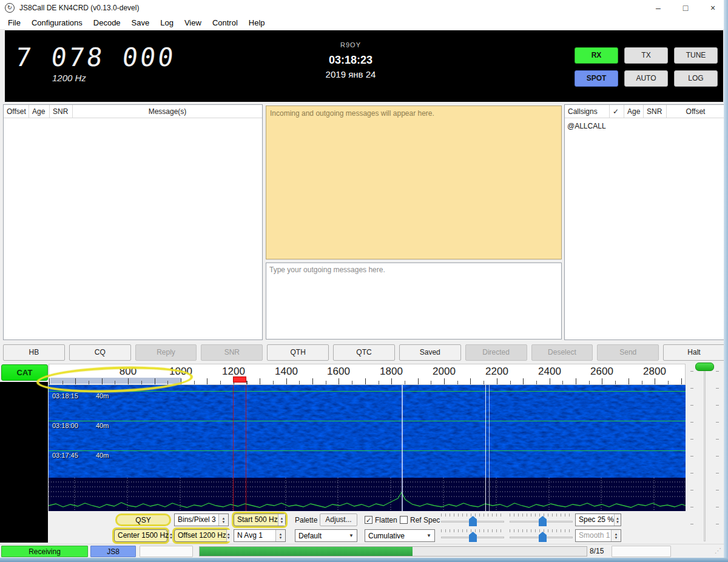  What do you see at coordinates (96, 57) in the screenshot?
I see `frequency-display: 7 078 000` at bounding box center [96, 57].